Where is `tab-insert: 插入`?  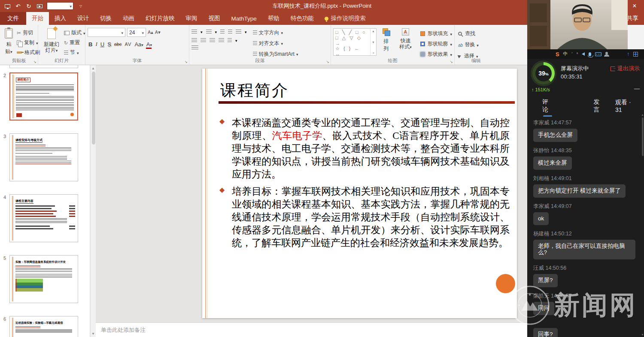
tab-insert: 插入 is located at coordinates (60, 18).